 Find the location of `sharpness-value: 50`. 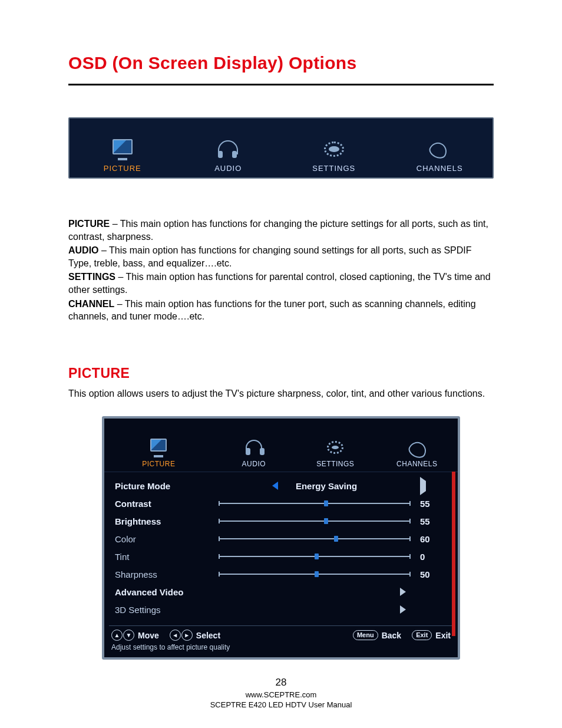

sharpness-value: 50 is located at coordinates (431, 574).